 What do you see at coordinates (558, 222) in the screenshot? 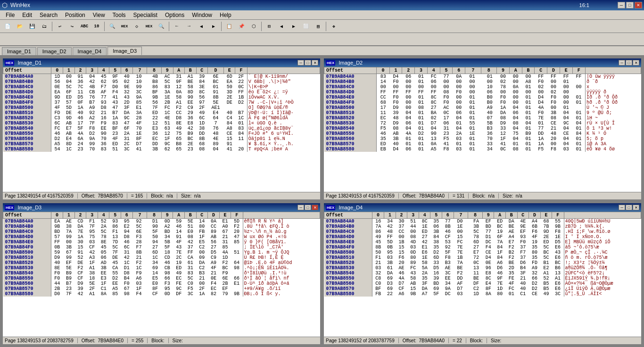
I see `hex-byte: 55` at bounding box center [558, 222].